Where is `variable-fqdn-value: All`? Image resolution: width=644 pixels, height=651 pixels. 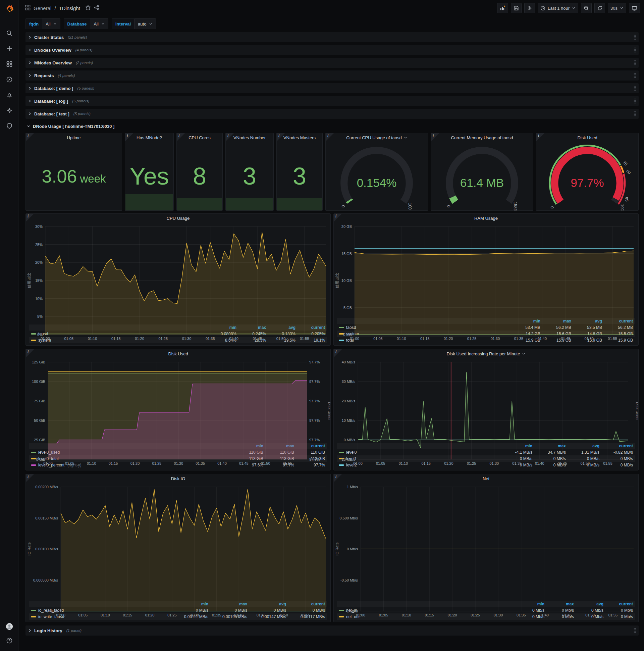
variable-fqdn-value: All is located at coordinates (51, 24).